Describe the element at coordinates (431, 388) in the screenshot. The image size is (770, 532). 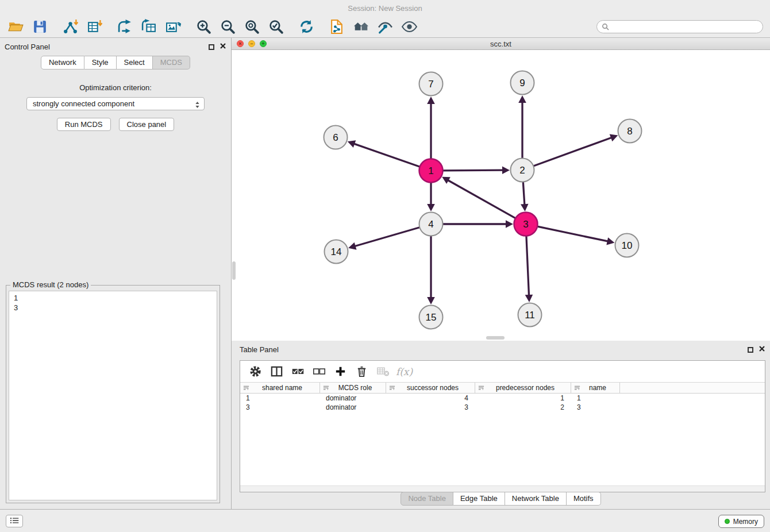
I see `column-header-successor-nodes: successor nodes` at that location.